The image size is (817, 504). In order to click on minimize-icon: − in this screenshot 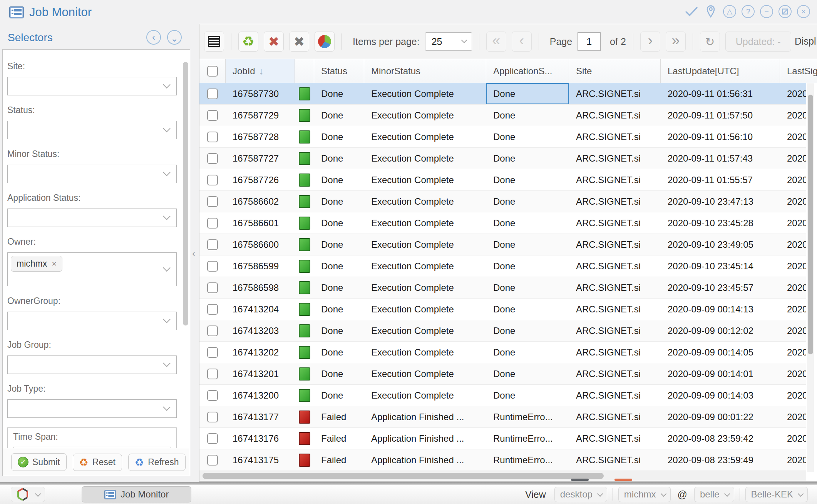, I will do `click(767, 12)`.